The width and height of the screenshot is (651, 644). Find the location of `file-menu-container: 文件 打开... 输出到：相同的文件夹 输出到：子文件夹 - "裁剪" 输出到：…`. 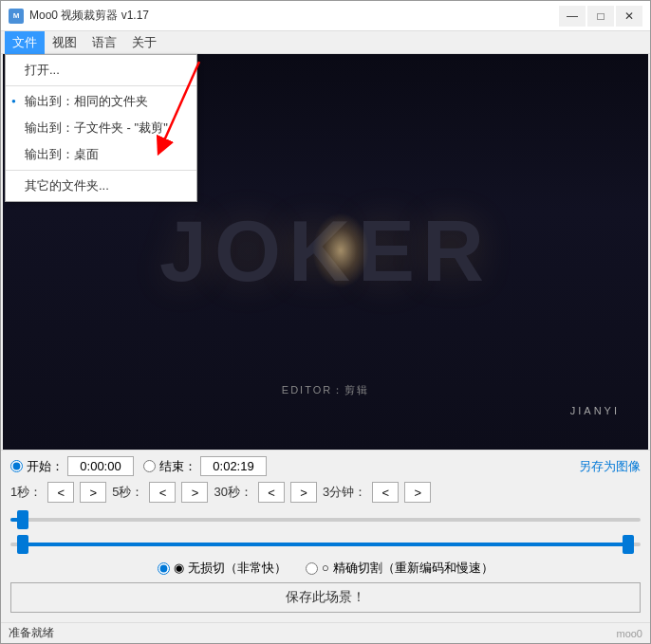

file-menu-container: 文件 打开... 输出到：相同的文件夹 输出到：子文件夹 - "裁剪" 输出到：… is located at coordinates (25, 43).